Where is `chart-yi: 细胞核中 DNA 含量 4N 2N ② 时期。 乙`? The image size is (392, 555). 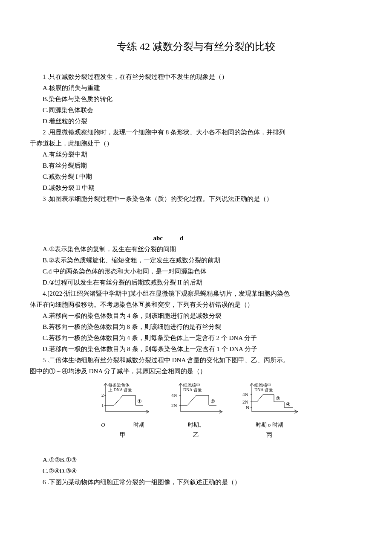 chart-yi: 细胞核中 DNA 含量 4N 2N ② 时期。 乙 is located at coordinates (196, 410).